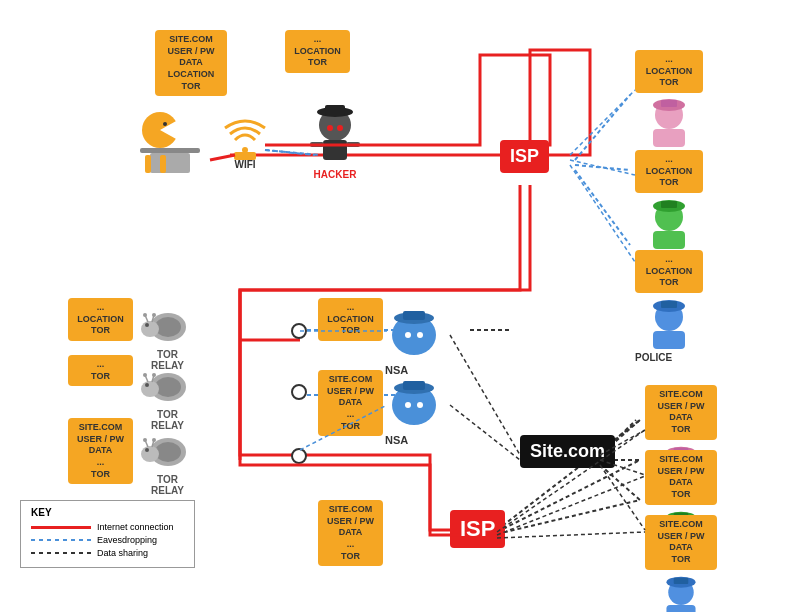  What do you see at coordinates (61, 540) in the screenshot?
I see `key-eavesdrop-line` at bounding box center [61, 540].